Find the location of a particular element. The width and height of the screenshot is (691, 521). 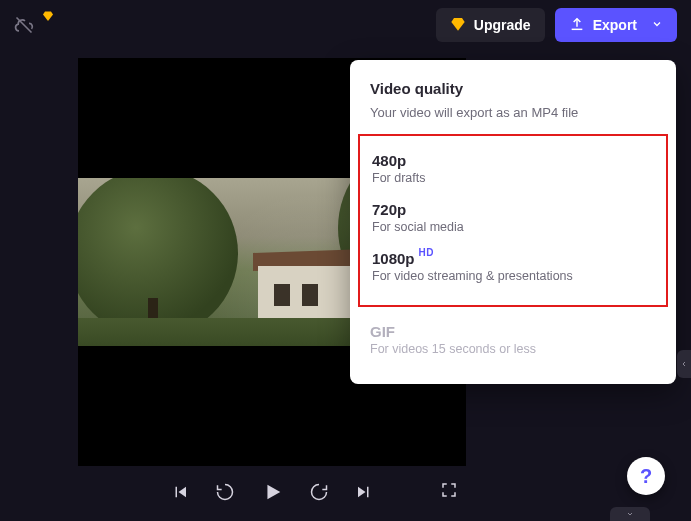

quality-option-gif: GIF For videos 15 seconds or less is located at coordinates (513, 342).